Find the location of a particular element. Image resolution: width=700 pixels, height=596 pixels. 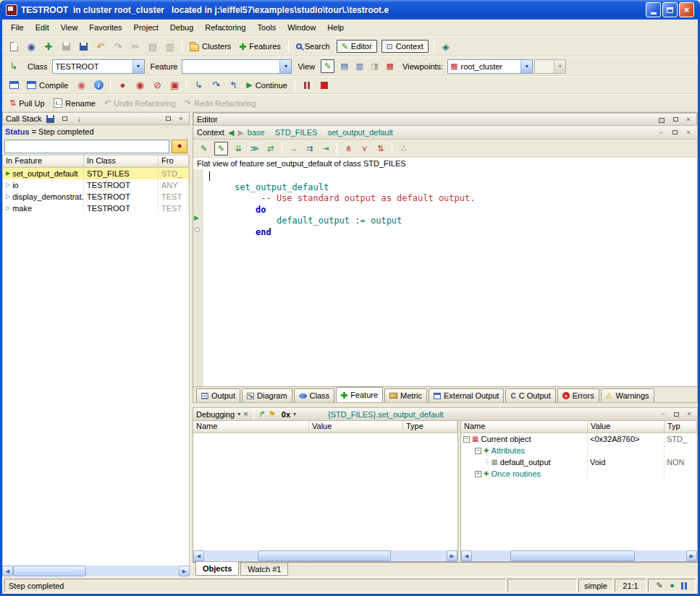

editable-view-button is located at coordinates (222, 149).